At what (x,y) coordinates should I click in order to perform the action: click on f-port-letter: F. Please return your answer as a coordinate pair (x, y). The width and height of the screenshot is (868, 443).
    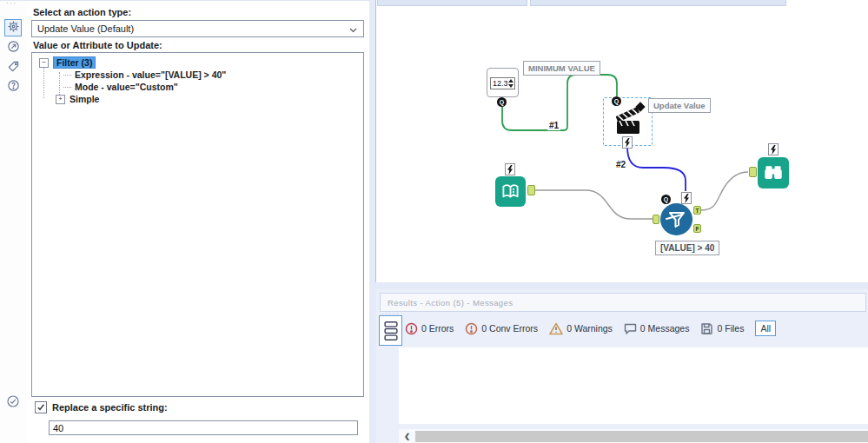
    Looking at the image, I should click on (698, 229).